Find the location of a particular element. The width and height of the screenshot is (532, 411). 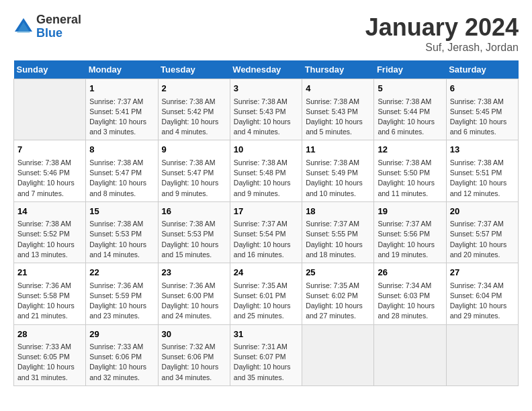

calendar-cell: 20Sunrise: 7:37 AMSunset: 5:57 PMDayligh… is located at coordinates (482, 232).